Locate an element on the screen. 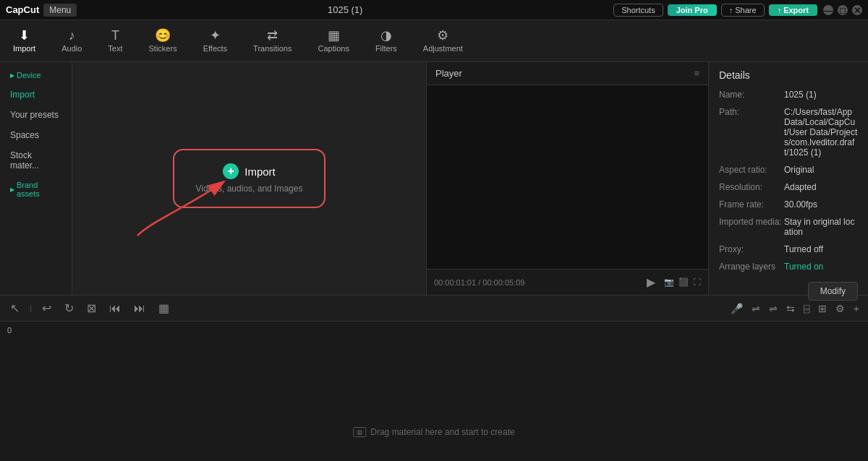  minimize-button: — is located at coordinates (828, 10).